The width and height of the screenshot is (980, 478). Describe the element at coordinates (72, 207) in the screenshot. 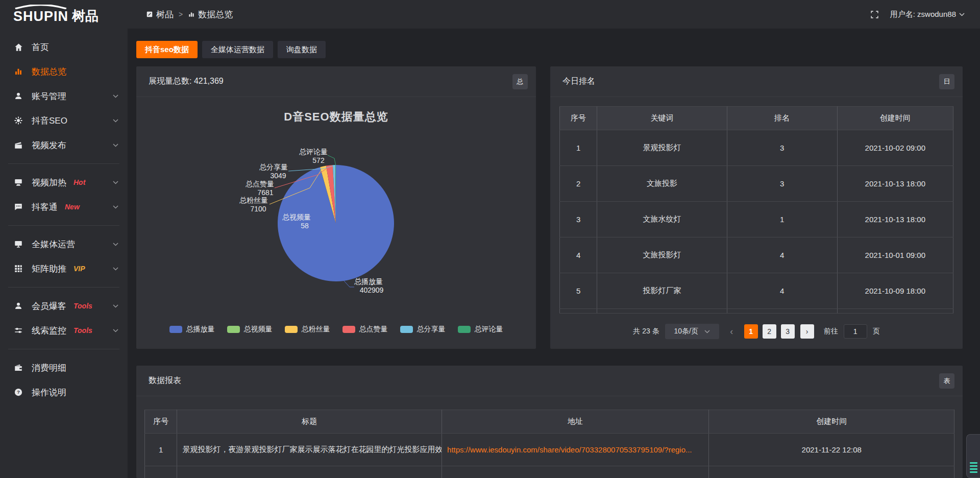

I see `sidebar-item-tag: New` at that location.